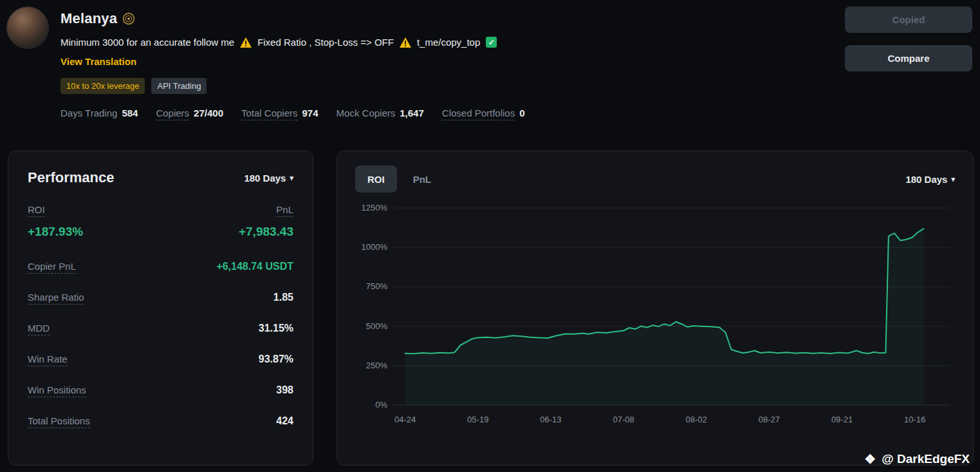  Describe the element at coordinates (842, 420) in the screenshot. I see `x-tick-label: 09-21` at that location.